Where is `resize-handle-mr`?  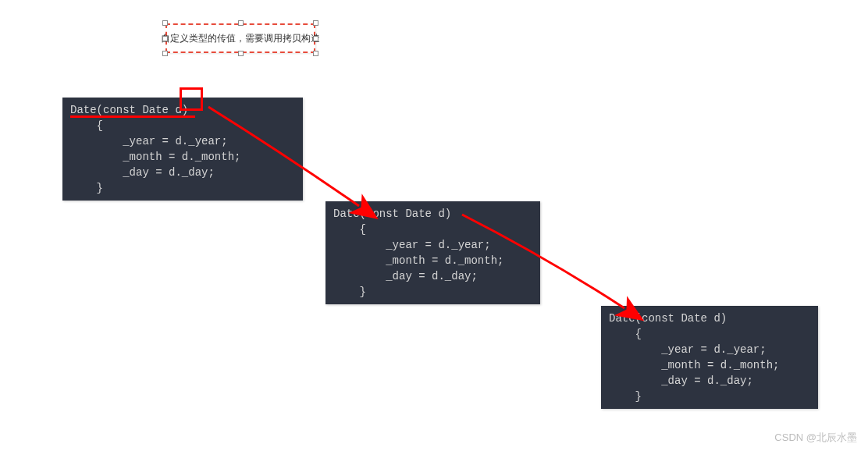 resize-handle-mr is located at coordinates (315, 39).